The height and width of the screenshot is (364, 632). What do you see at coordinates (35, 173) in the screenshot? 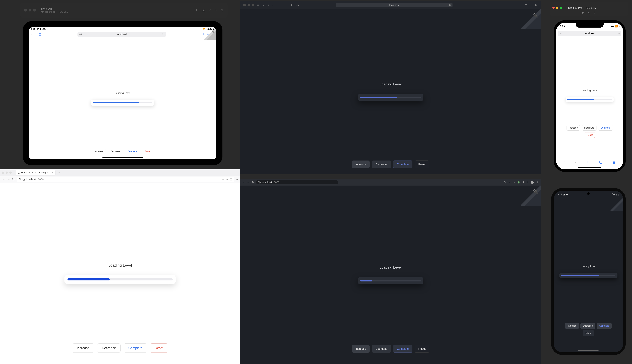
I see `tab-title: Progress | GUI Challenges` at bounding box center [35, 173].